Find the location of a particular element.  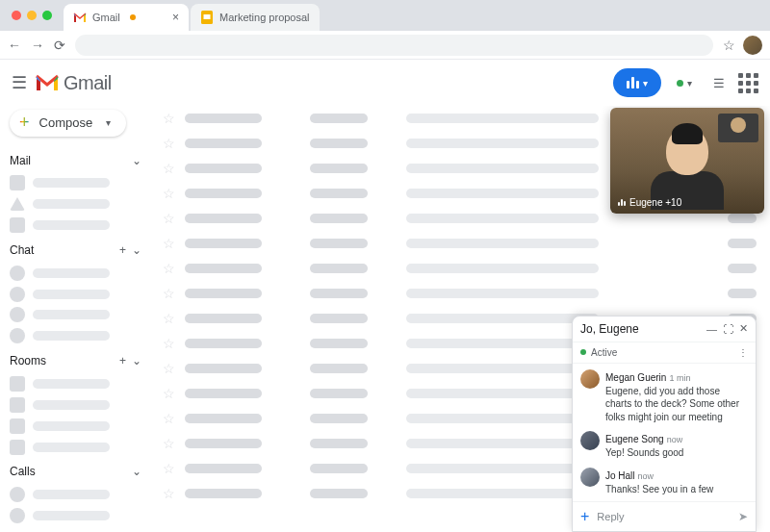

close-icon: ✕ is located at coordinates (743, 329).